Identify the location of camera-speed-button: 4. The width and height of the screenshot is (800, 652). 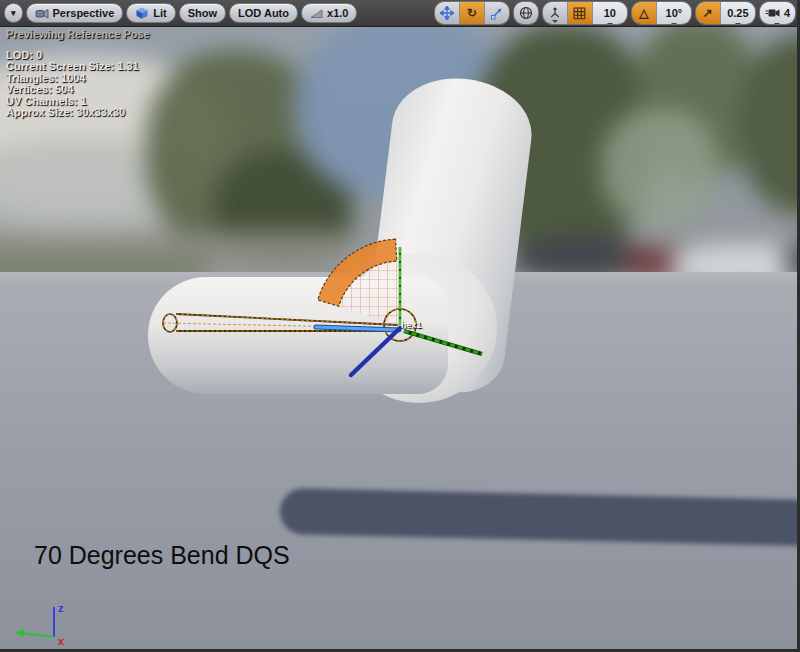
(778, 14).